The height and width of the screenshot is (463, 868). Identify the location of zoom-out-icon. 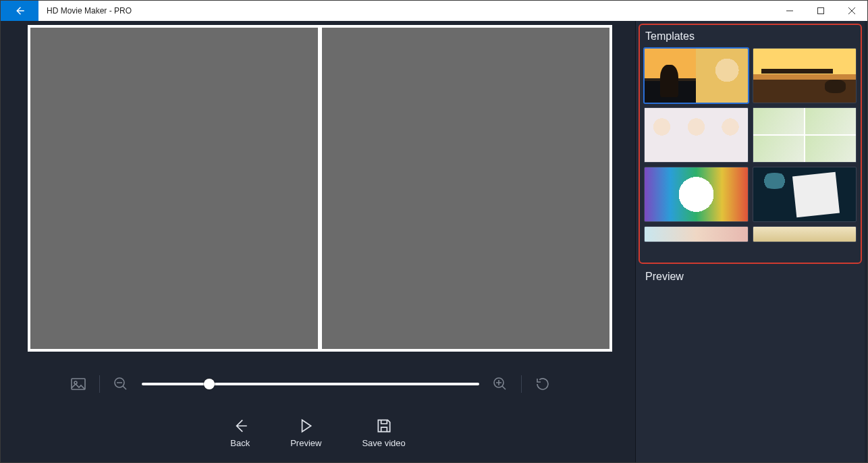
(121, 384).